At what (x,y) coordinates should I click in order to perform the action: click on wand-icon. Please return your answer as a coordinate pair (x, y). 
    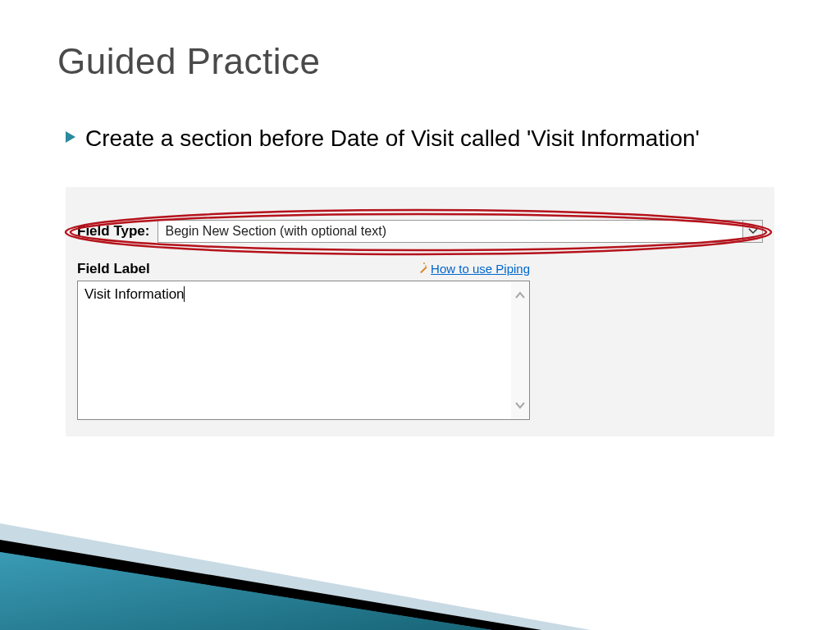
    Looking at the image, I should click on (422, 269).